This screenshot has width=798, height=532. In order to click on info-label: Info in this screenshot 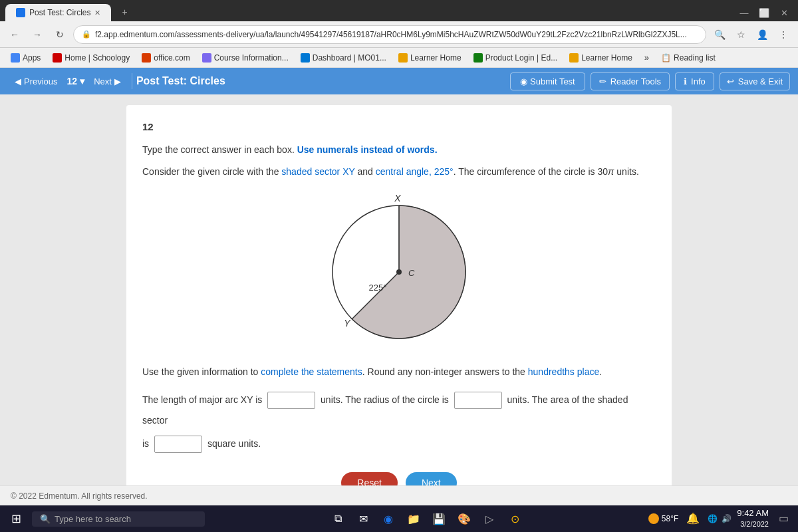, I will do `click(698, 81)`.